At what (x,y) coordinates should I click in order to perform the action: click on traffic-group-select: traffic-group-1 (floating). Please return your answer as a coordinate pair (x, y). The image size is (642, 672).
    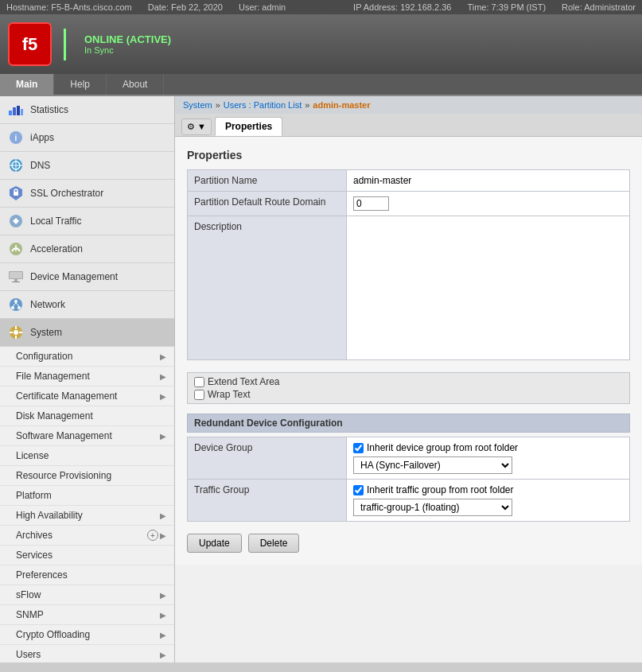
    Looking at the image, I should click on (433, 507).